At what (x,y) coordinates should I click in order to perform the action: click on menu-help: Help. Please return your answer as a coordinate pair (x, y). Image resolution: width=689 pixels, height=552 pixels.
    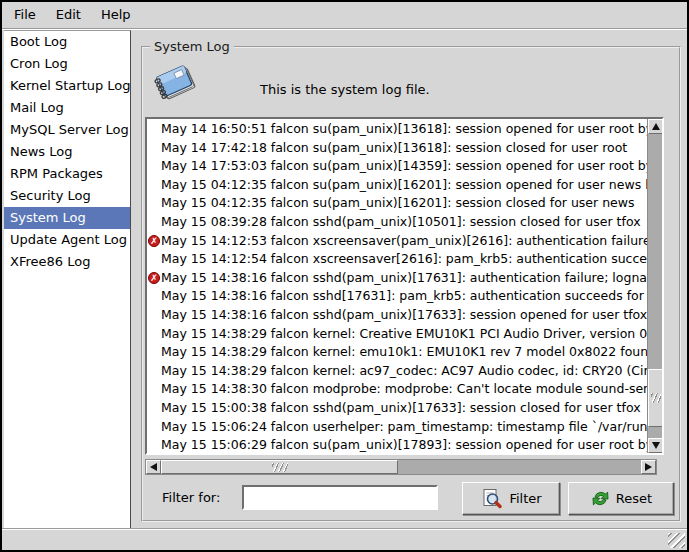
    Looking at the image, I should click on (118, 15).